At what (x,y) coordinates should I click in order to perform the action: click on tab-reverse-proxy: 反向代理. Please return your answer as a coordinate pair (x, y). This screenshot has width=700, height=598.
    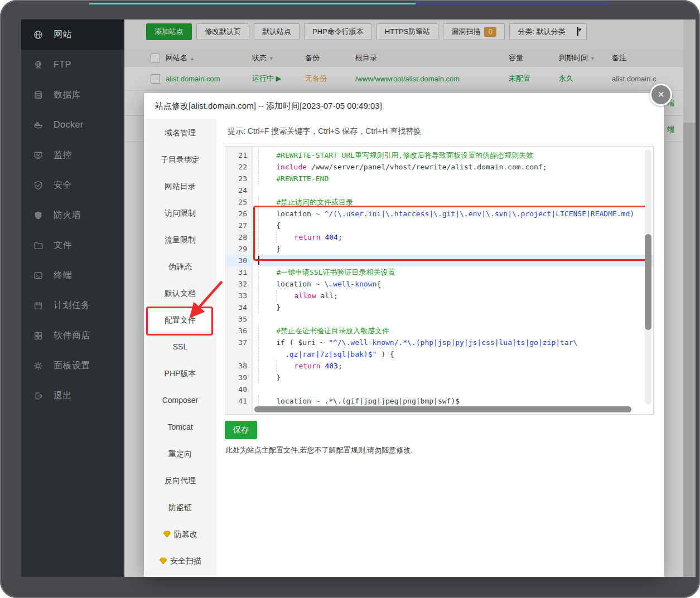
    Looking at the image, I should click on (180, 480).